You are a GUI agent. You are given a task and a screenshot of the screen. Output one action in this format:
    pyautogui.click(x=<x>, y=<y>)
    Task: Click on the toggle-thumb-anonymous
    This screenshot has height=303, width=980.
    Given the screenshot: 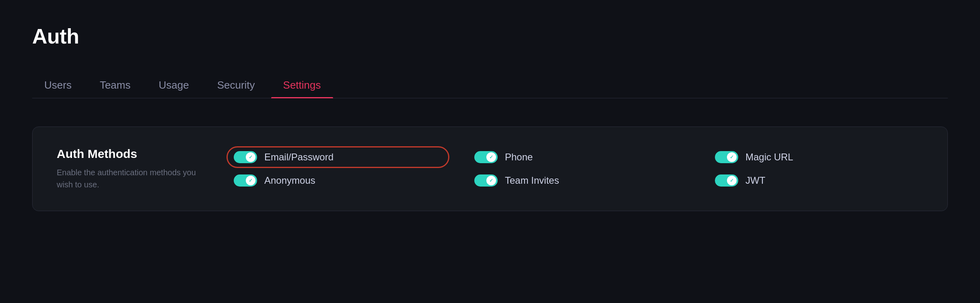 What is the action you would take?
    pyautogui.click(x=251, y=181)
    